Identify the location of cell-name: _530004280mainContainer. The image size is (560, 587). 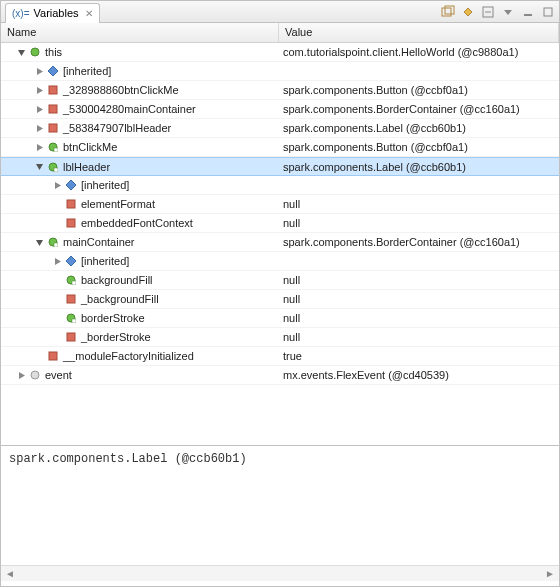
(140, 109).